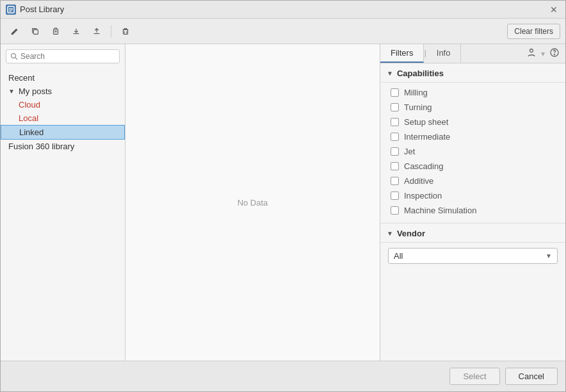 The image size is (566, 392). Describe the element at coordinates (111, 31) in the screenshot. I see `toolbar-separator` at that location.